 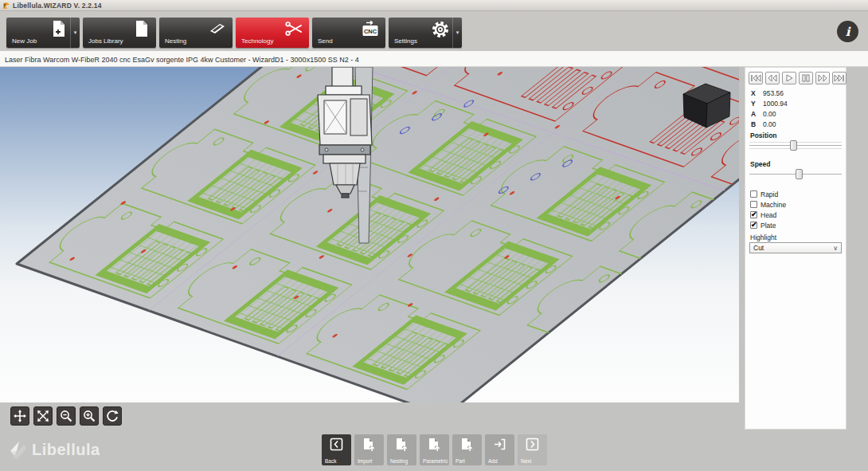 I want to click on fit-view-button, so click(x=43, y=416).